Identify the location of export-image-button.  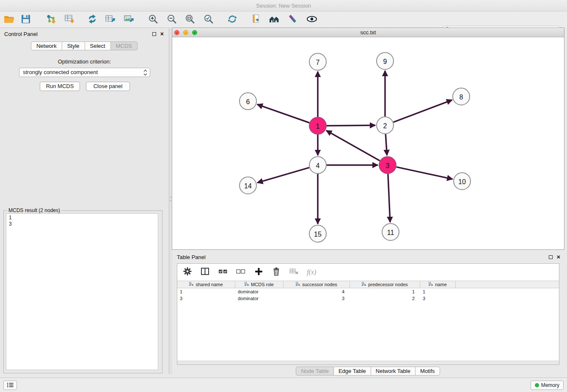
(129, 20).